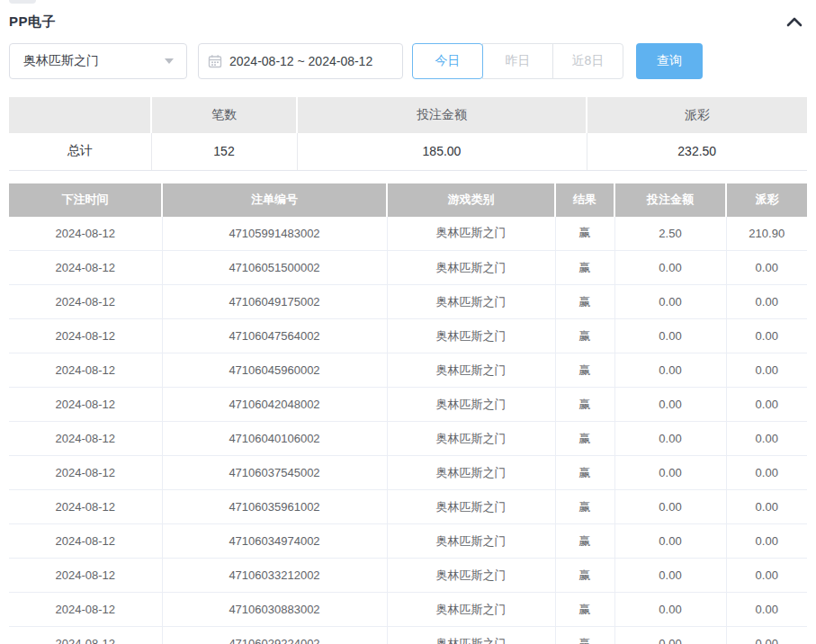 This screenshot has width=816, height=644. I want to click on table-row: 2024-08-1247106047564002奥林匹斯之门赢0.000.00, so click(408, 336).